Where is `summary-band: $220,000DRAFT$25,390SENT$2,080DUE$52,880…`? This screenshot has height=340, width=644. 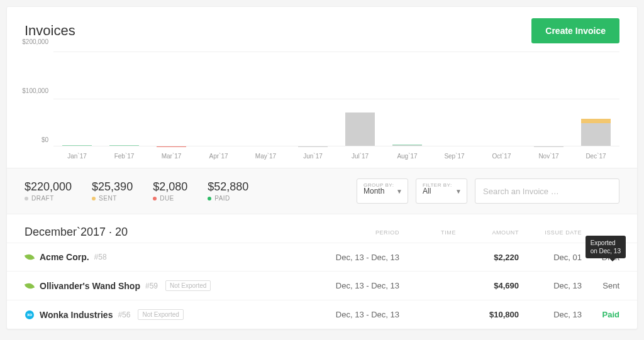
summary-band: $220,000DRAFT$25,390SENT$2,080DUE$52,880… is located at coordinates (322, 191).